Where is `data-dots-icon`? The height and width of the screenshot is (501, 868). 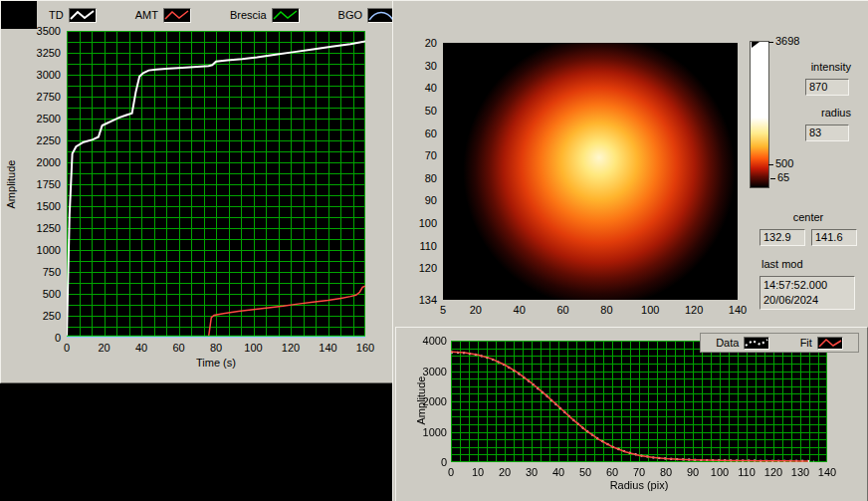 data-dots-icon is located at coordinates (757, 343).